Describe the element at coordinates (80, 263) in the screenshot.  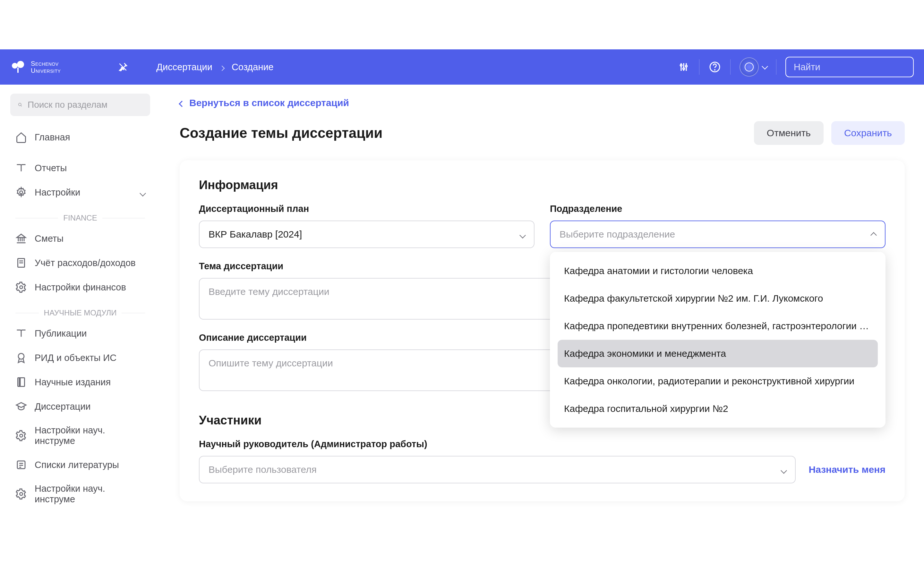
I see `sidebar-item-accounting: Учёт расходов/доходов` at that location.